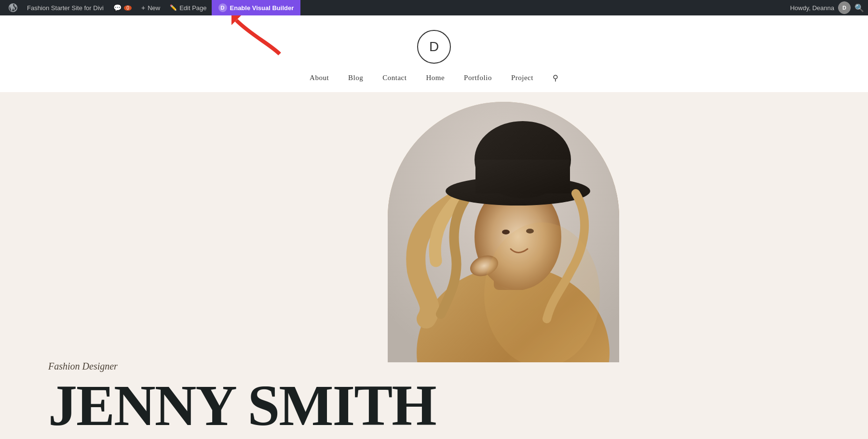  I want to click on nav-home: Home, so click(435, 78).